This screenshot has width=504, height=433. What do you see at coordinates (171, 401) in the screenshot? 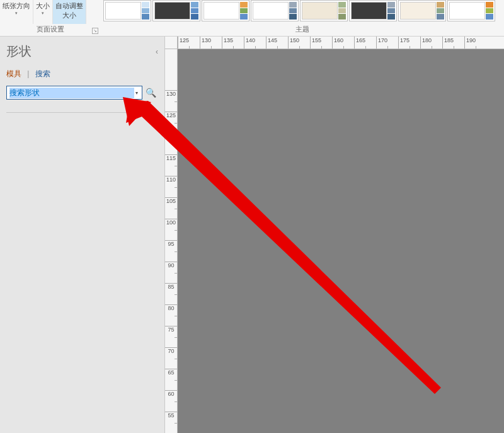
I see `ruler-tick: 60` at bounding box center [171, 401].